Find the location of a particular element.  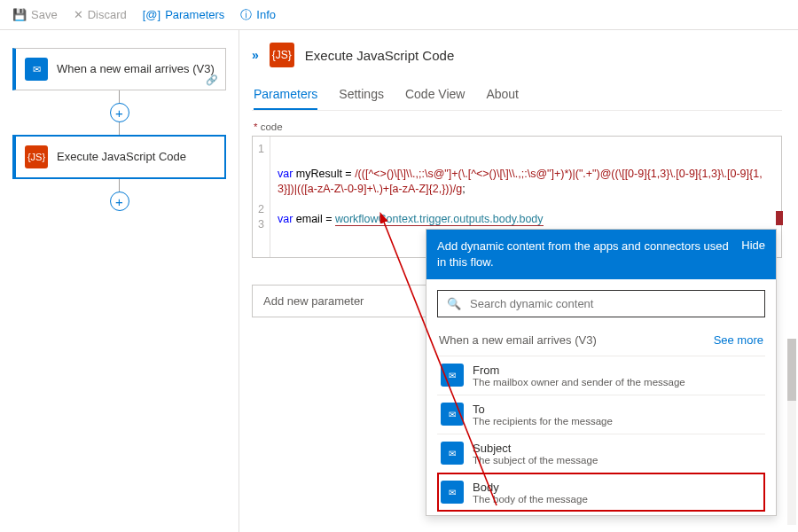

detail-title: Execute JavaScript Code is located at coordinates (379, 55).